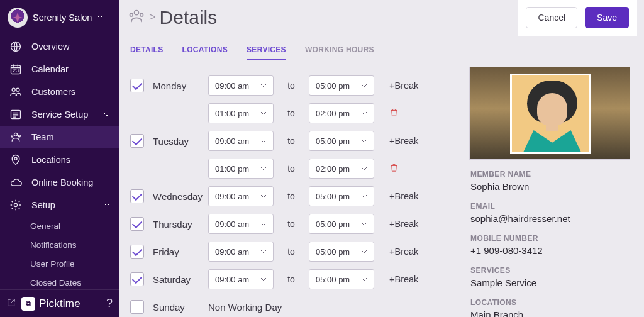  What do you see at coordinates (340, 53) in the screenshot?
I see `tab-working-hours: WORKING HOURS` at bounding box center [340, 53].